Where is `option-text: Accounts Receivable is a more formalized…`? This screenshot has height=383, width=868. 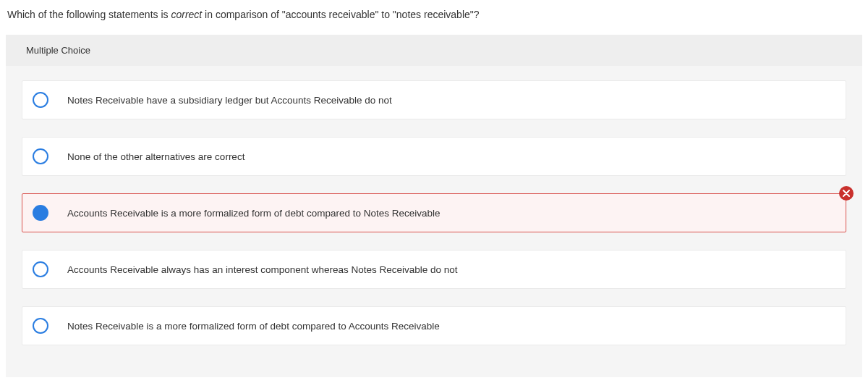
option-text: Accounts Receivable is a more formalized… is located at coordinates (254, 213).